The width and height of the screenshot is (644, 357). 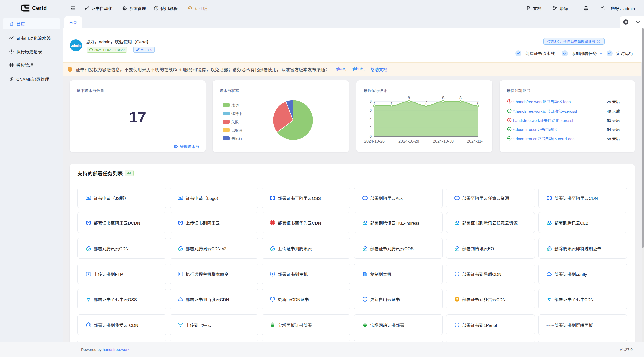 I want to click on svg-text: 2, so click(x=371, y=127).